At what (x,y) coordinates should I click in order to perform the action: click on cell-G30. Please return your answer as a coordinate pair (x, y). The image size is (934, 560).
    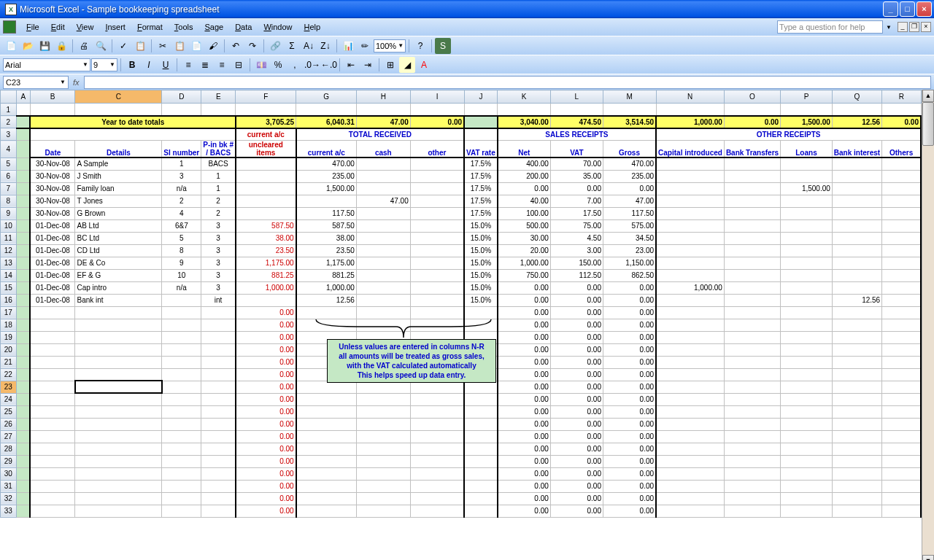
    Looking at the image, I should click on (327, 474).